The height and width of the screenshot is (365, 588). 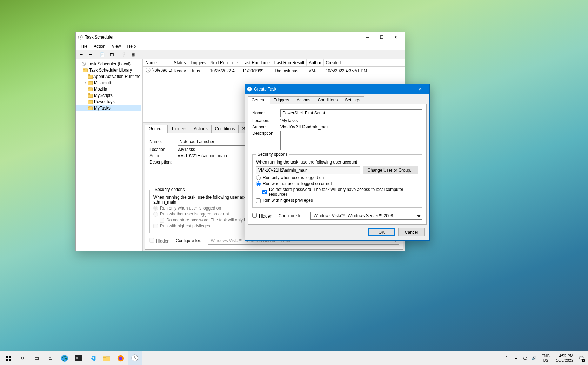 What do you see at coordinates (80, 70) in the screenshot?
I see `twisty-icon: ⌄` at bounding box center [80, 70].